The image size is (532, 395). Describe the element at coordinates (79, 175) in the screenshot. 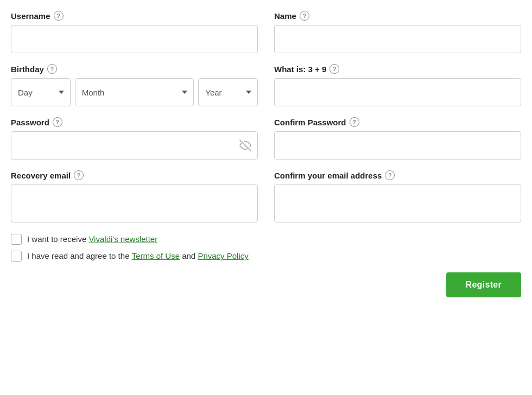

I see `recovery-email-help-icon: ?` at that location.